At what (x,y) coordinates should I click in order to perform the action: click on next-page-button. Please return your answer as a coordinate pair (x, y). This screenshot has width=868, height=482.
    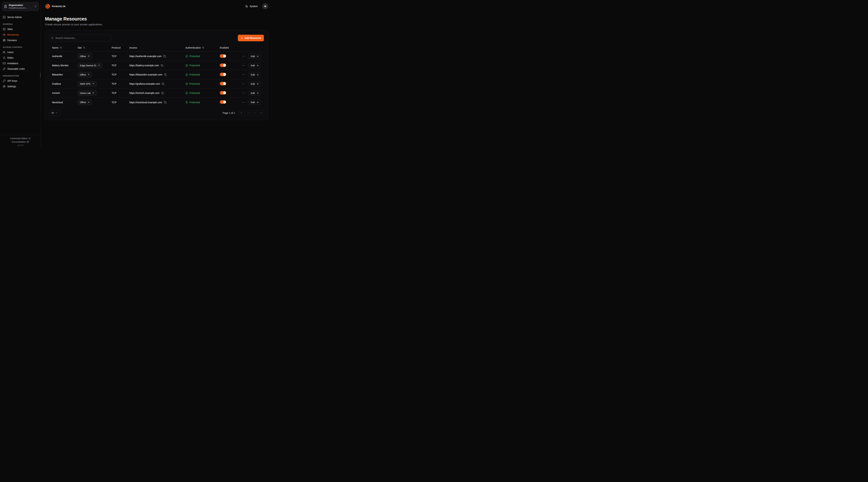
    Looking at the image, I should click on (255, 113).